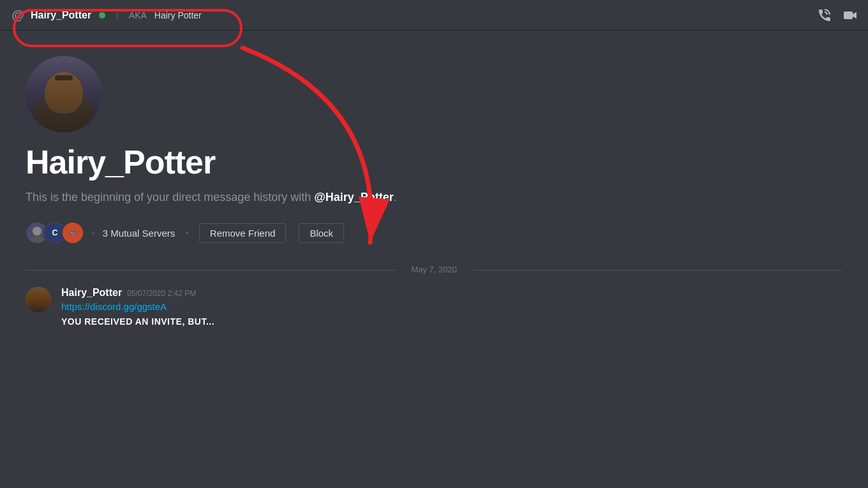  Describe the element at coordinates (55, 233) in the screenshot. I see `mutual-avatars: C 🎮` at that location.